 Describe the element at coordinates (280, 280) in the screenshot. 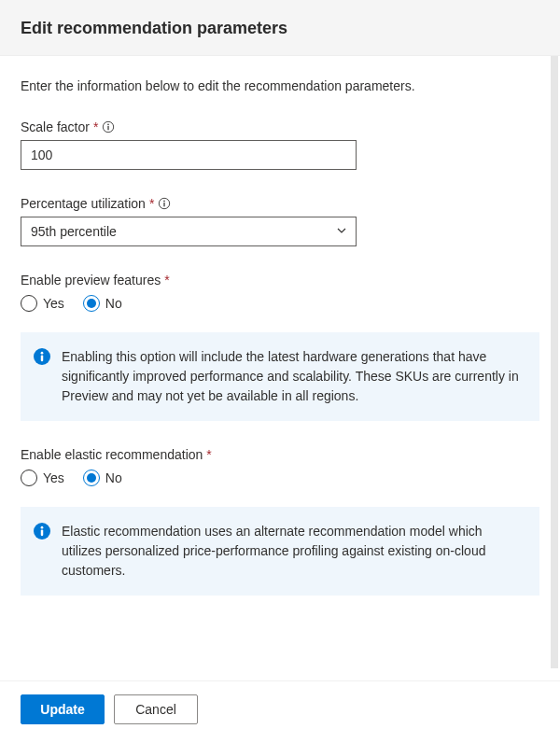

I see `enable-preview-label-row: Enable preview features *` at that location.